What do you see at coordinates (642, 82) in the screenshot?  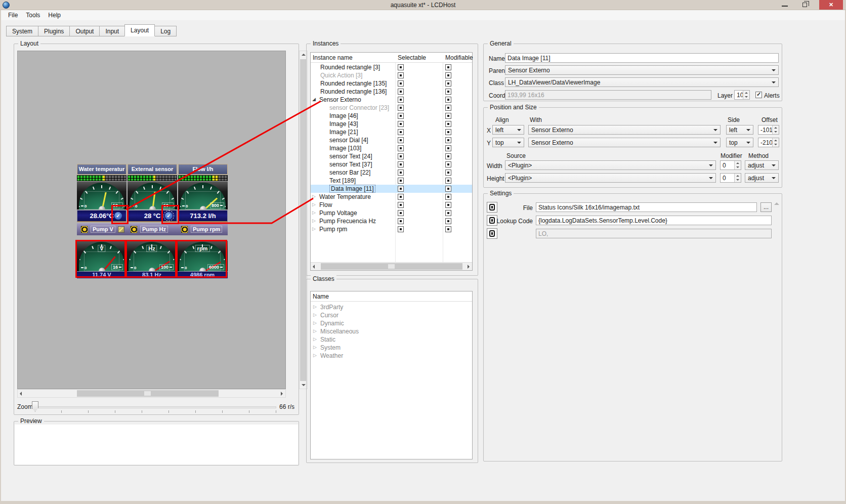 I see `class-select: LH_DataViewer/DataViewerImage` at bounding box center [642, 82].